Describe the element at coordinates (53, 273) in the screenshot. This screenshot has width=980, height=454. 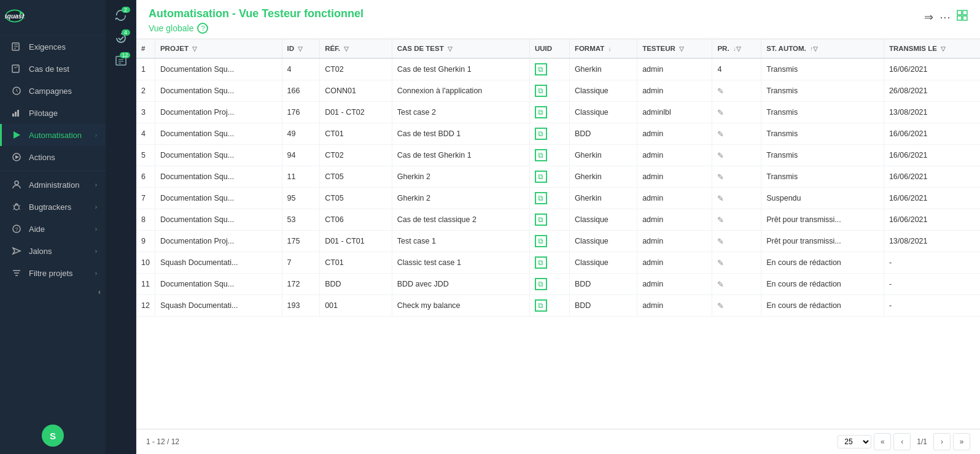
I see `sidebar-item-filtre-projets: Filtre projets ›` at that location.